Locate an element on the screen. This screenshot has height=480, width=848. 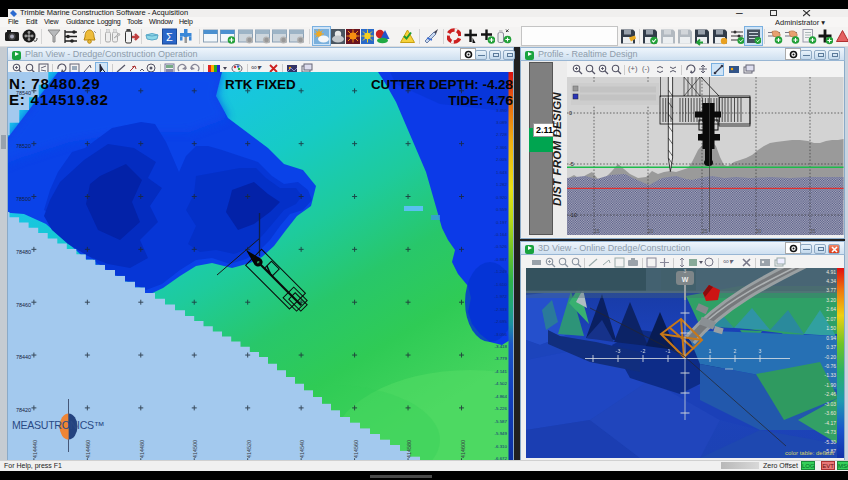
svg-text: 1.282 is located at coordinates (502, 184).